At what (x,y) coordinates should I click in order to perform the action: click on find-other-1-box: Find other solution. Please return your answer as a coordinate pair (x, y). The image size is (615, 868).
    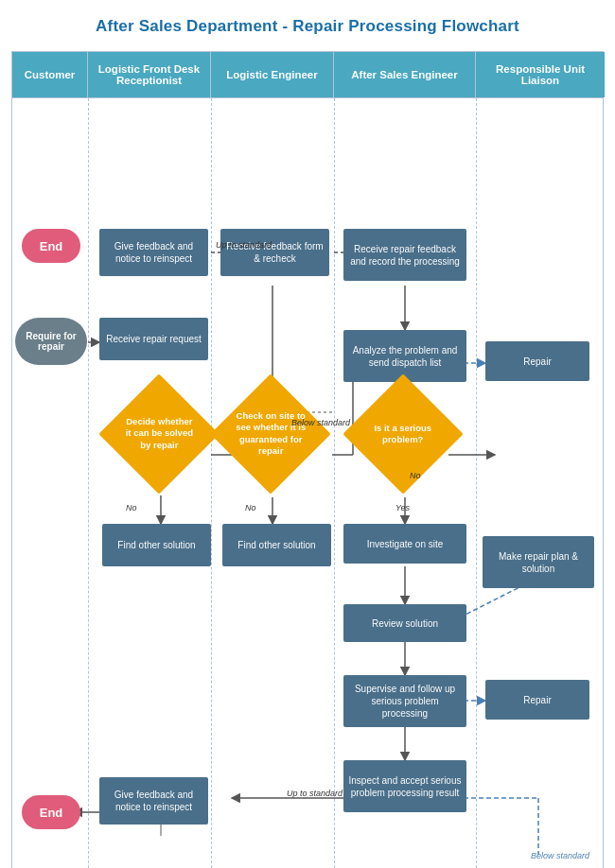
    Looking at the image, I should click on (157, 545).